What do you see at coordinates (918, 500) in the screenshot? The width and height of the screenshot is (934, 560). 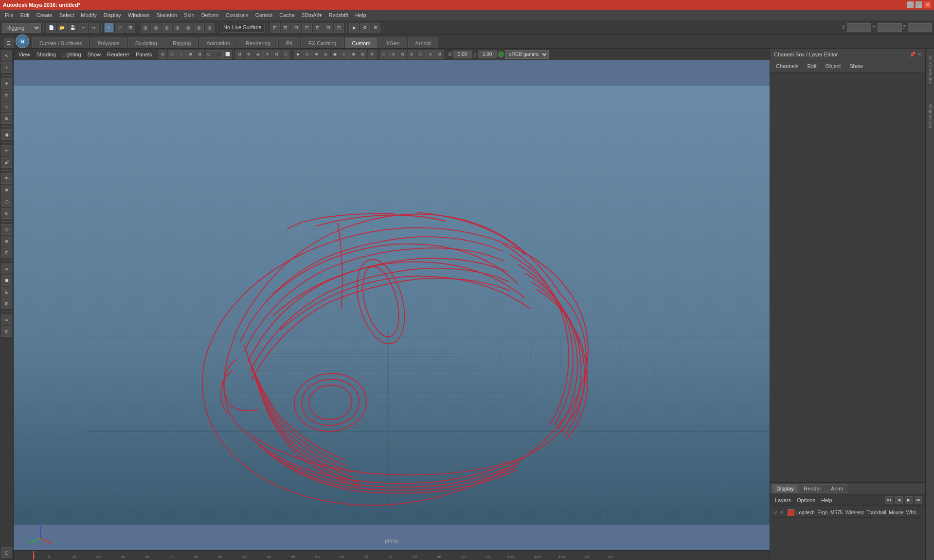 I see `le-nav-last: ⏭` at bounding box center [918, 500].